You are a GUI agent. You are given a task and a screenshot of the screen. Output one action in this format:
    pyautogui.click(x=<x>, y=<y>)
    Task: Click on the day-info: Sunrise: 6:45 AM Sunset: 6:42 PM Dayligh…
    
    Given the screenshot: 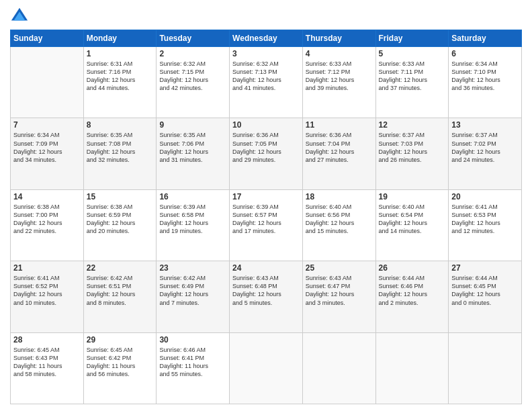 What is the action you would take?
    pyautogui.click(x=120, y=363)
    